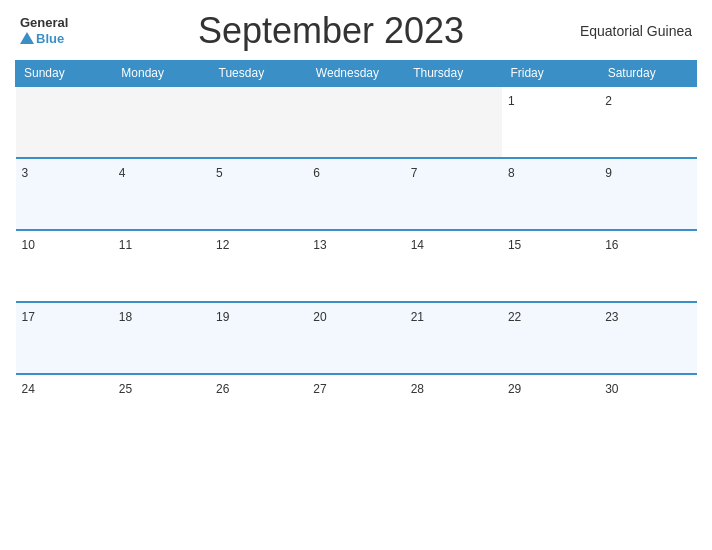 The image size is (712, 550). Describe the element at coordinates (44, 23) in the screenshot. I see `logo-general-text: General` at that location.